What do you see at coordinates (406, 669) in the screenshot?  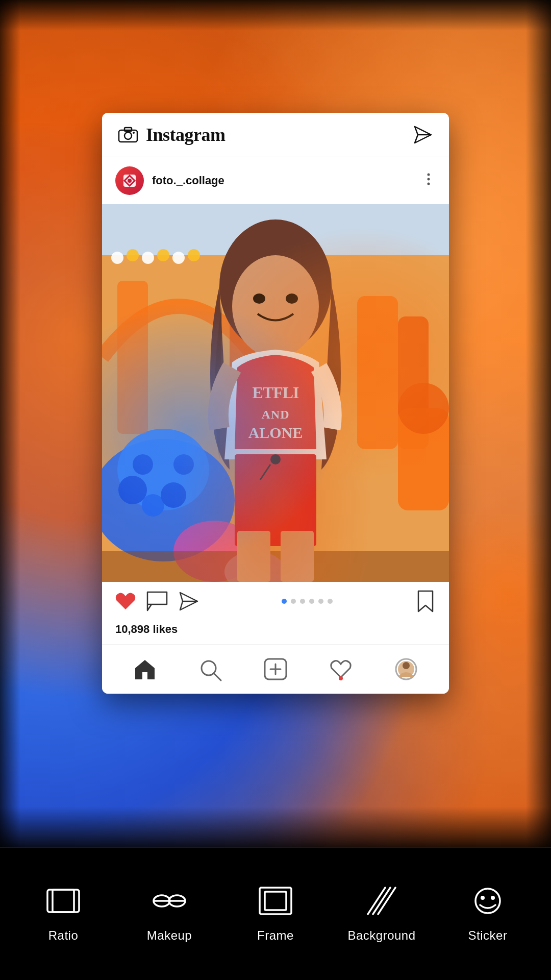 I see `nav-profile` at bounding box center [406, 669].